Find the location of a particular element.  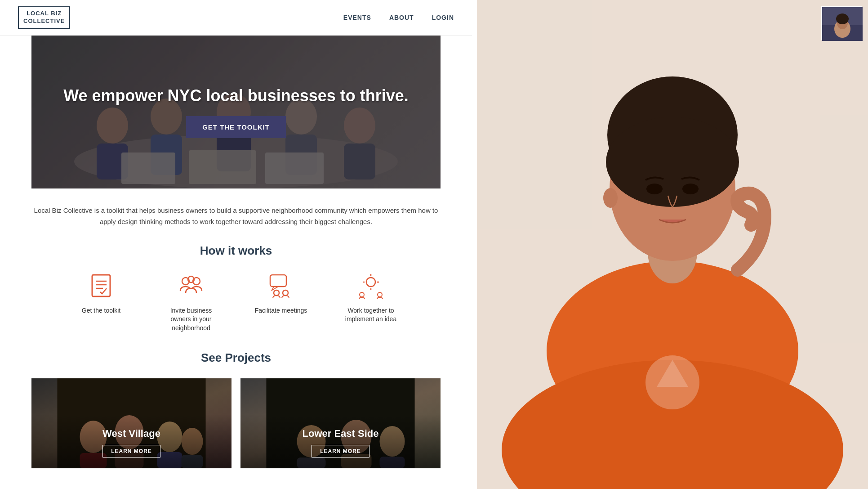

implement-icon is located at coordinates (371, 286).